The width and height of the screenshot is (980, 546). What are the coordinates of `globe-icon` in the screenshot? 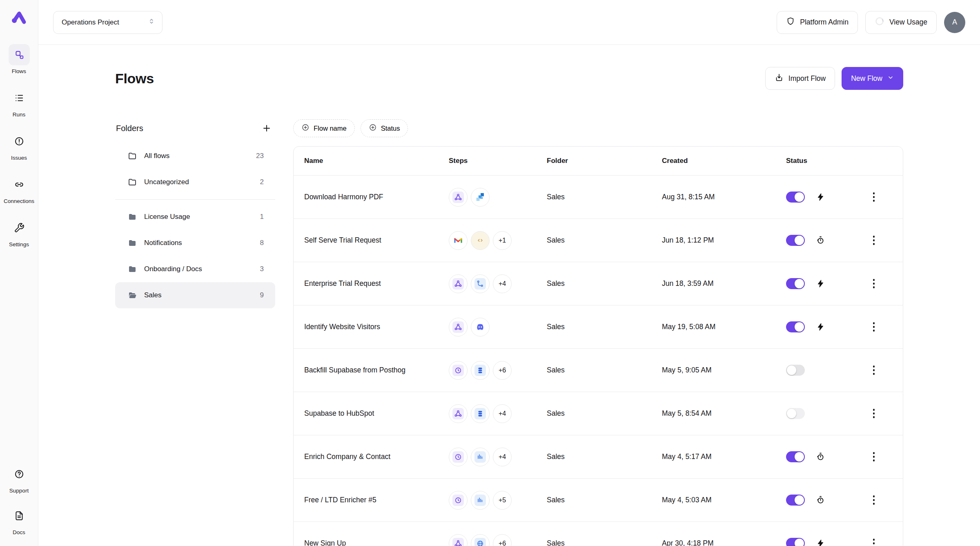 It's located at (480, 542).